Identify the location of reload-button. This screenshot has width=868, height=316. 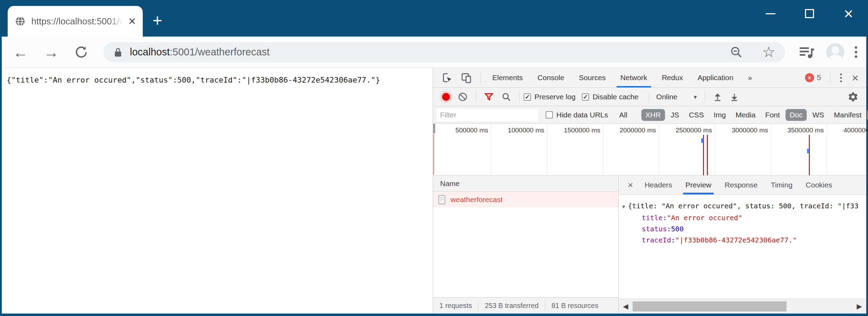
(81, 52).